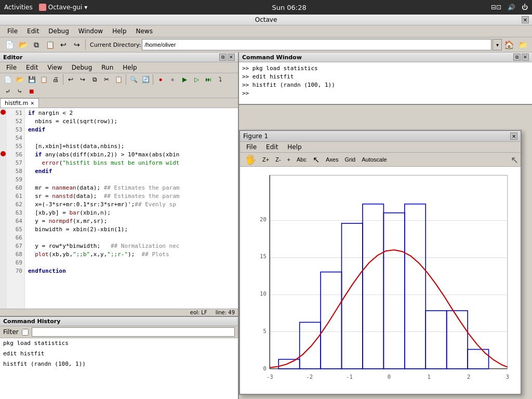 Image resolution: width=532 pixels, height=399 pixels. Describe the element at coordinates (144, 31) in the screenshot. I see `menu-news: News` at that location.